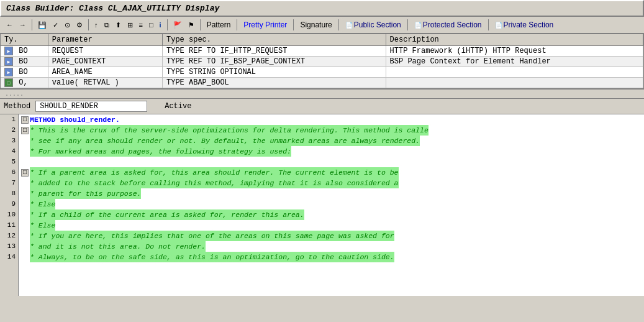  Describe the element at coordinates (212, 257) in the screenshot. I see `code-text-span: * Always, to be on the safe side, as thi…` at that location.